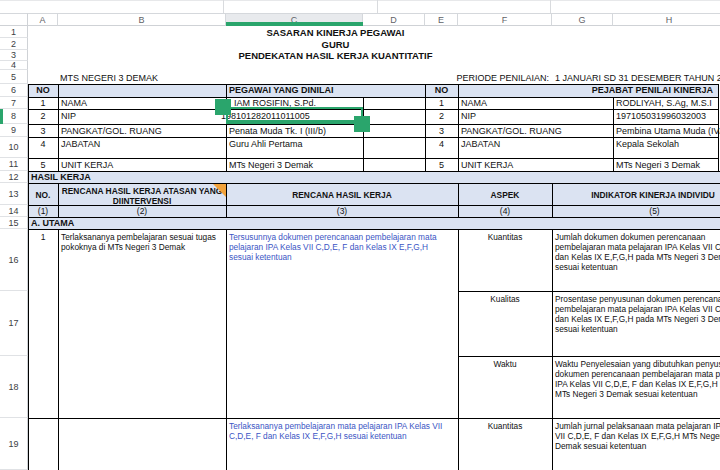 This screenshot has width=720, height=470. Describe the element at coordinates (282, 90) in the screenshot. I see `employee-table-title: PEGAWAI YANG DINILAI` at that location.